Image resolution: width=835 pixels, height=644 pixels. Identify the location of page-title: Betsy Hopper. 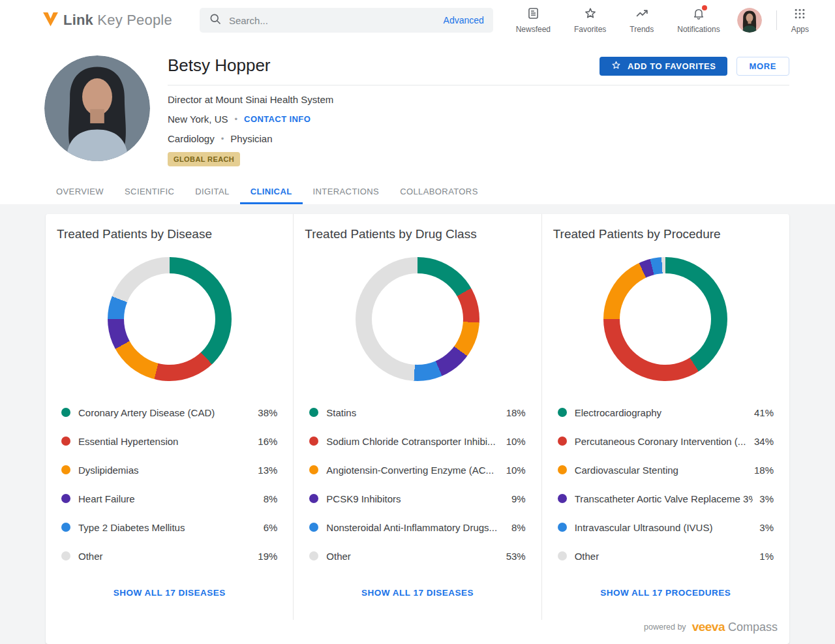
(219, 65).